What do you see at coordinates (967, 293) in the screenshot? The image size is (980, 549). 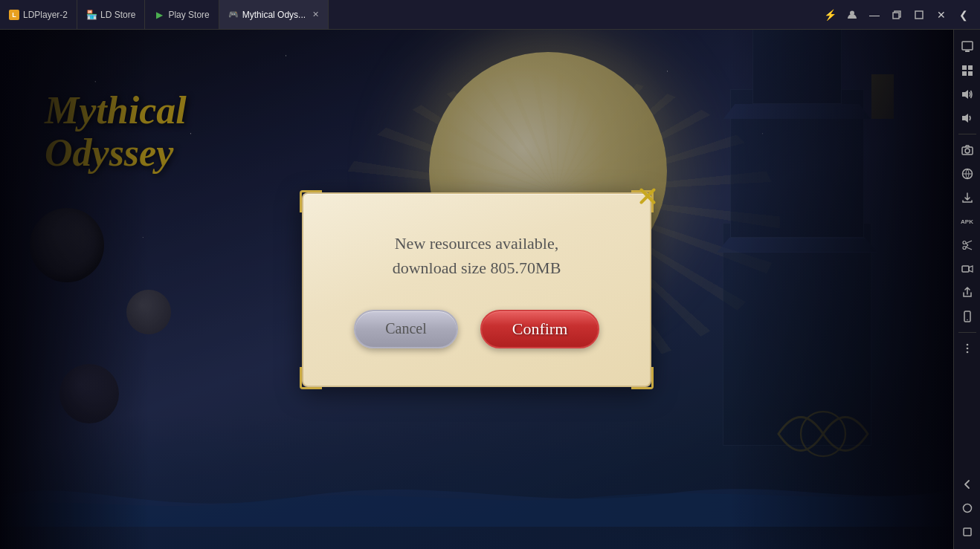 I see `share-icon` at bounding box center [967, 293].